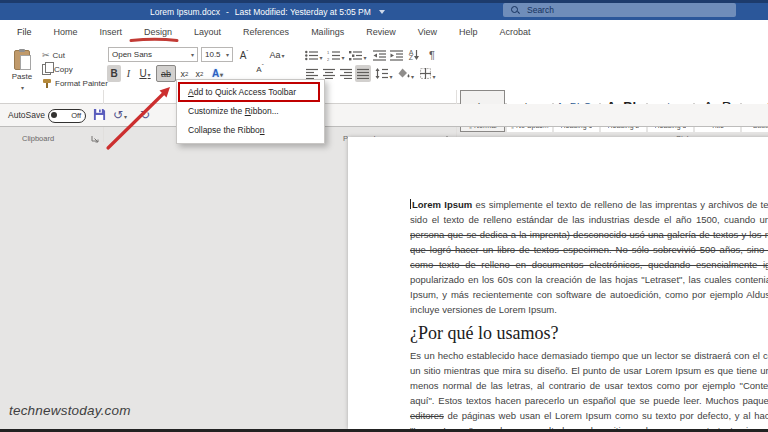  What do you see at coordinates (120, 115) in the screenshot?
I see `undo-button: ↺` at bounding box center [120, 115].